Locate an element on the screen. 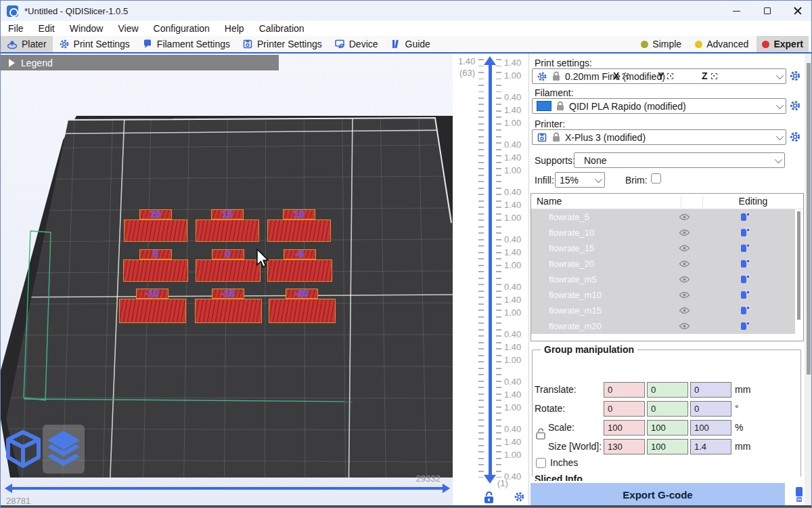 This screenshot has width=812, height=508. object-row: flowrate_20 is located at coordinates (663, 264).